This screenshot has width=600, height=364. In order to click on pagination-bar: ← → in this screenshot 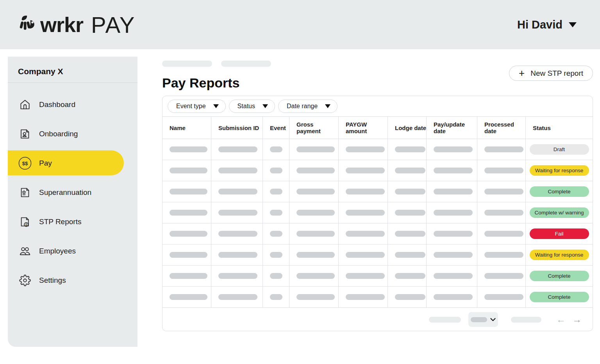, I will do `click(377, 319)`.